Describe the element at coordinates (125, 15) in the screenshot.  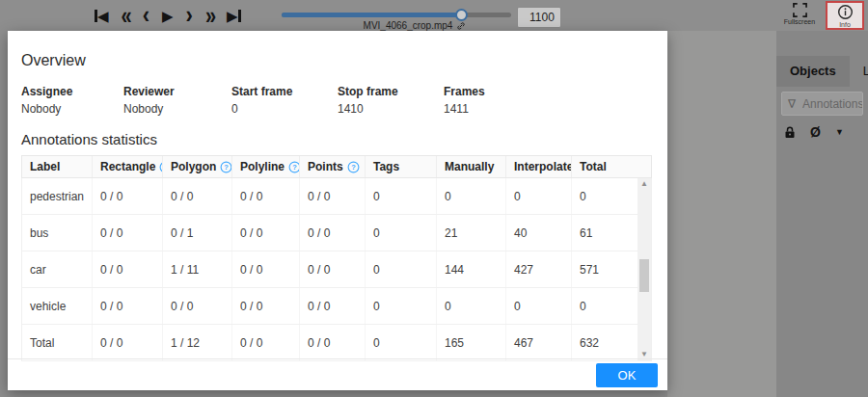
I see `double-chevron-left-icon: «` at that location.